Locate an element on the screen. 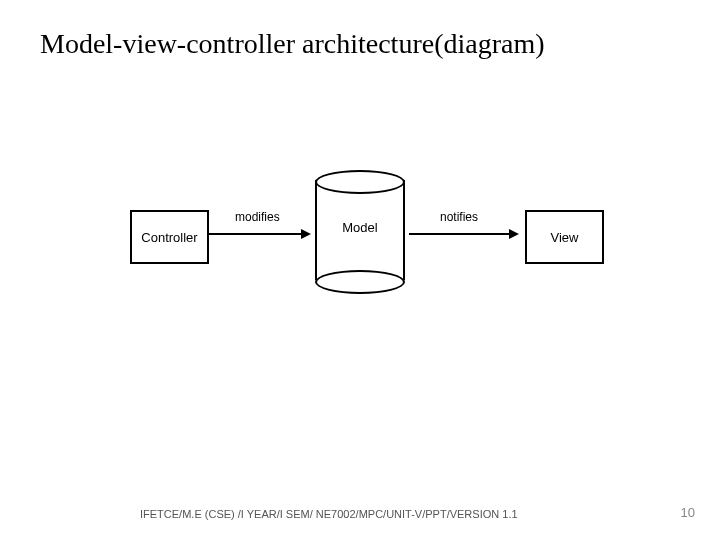 The width and height of the screenshot is (720, 540). model-label: Model is located at coordinates (360, 228).